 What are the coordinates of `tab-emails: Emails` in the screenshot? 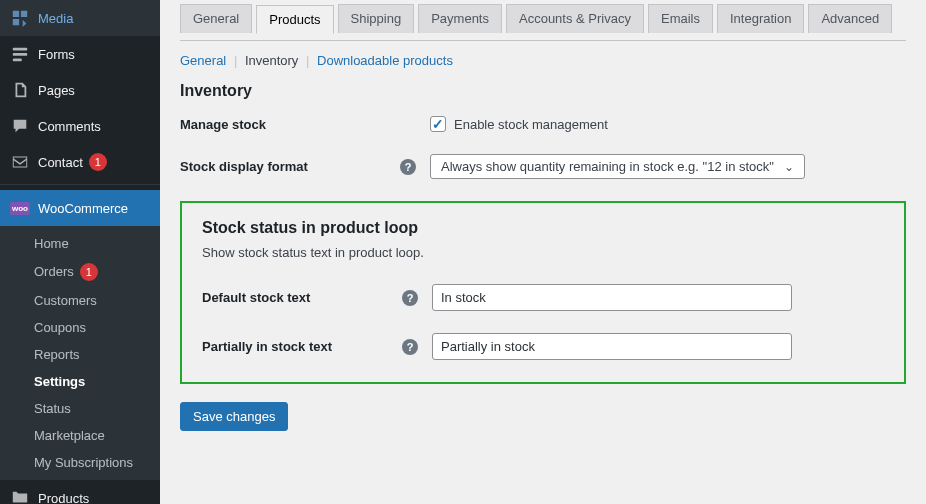 It's located at (680, 18).